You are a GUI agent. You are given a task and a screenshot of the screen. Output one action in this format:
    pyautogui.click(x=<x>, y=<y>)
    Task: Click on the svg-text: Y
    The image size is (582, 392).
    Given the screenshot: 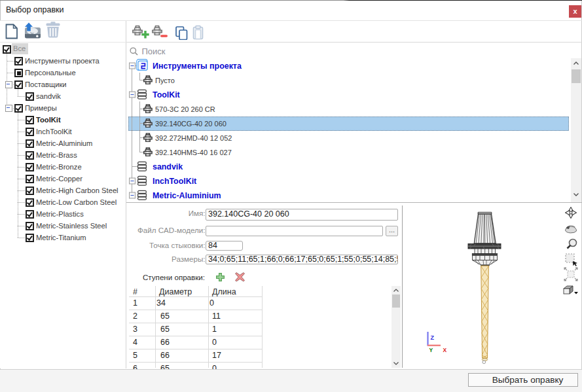 What is the action you would take?
    pyautogui.click(x=431, y=350)
    